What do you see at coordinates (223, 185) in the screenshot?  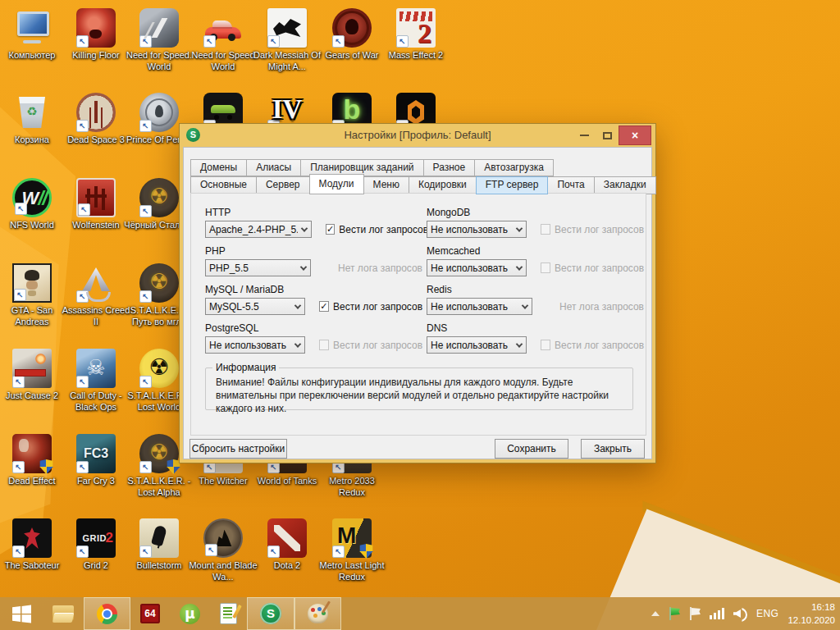 I see `tab-main: Основные` at bounding box center [223, 185].